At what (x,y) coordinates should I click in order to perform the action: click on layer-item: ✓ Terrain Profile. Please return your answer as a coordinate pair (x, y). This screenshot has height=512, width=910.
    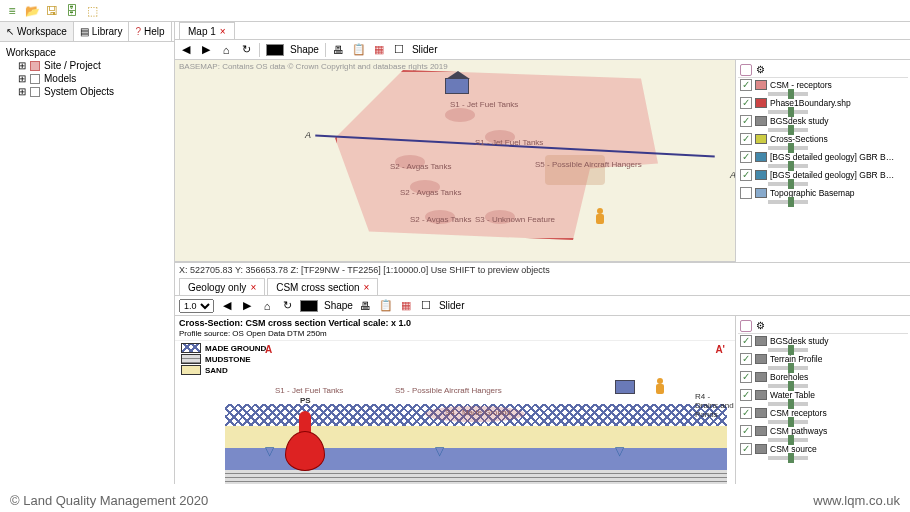
    Looking at the image, I should click on (823, 359).